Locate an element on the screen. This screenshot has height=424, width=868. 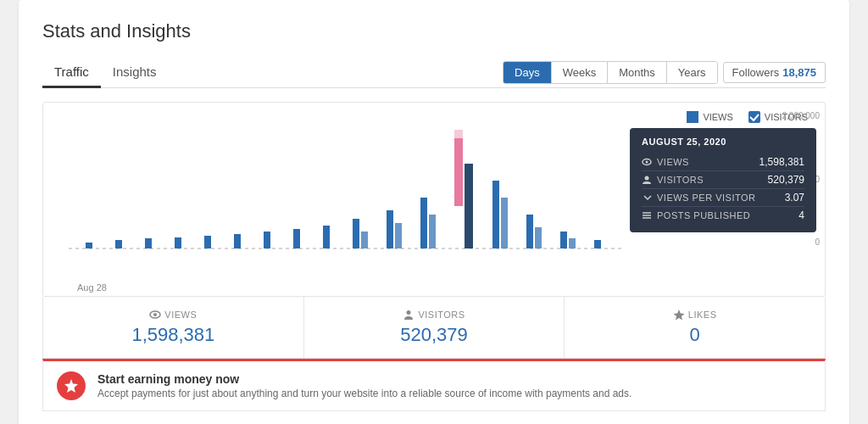
tooltip-row-posts: POSTS PUBLISHED 4 is located at coordinates (723, 215).